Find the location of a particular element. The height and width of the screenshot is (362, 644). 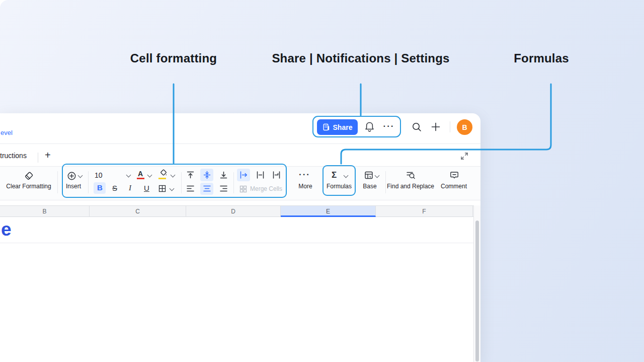

sheet-tab-instructions: tructions is located at coordinates (13, 156).